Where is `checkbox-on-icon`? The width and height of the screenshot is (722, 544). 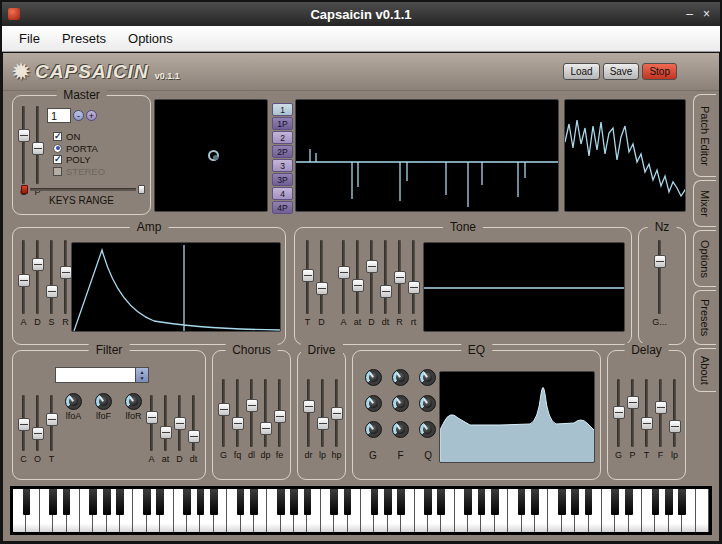
checkbox-on-icon is located at coordinates (58, 136).